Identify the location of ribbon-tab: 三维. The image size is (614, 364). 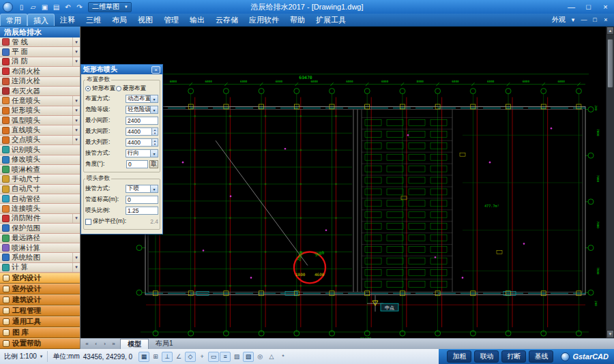
(93, 20).